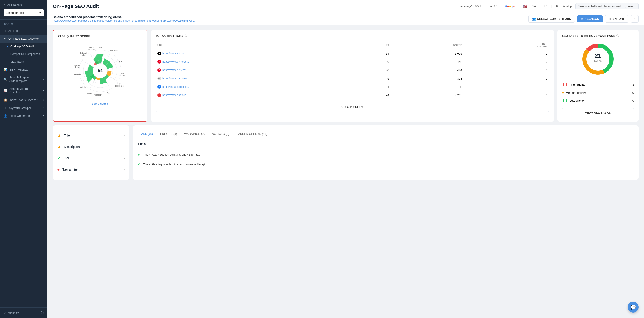  I want to click on bar-chart-icon: 📊, so click(6, 70).